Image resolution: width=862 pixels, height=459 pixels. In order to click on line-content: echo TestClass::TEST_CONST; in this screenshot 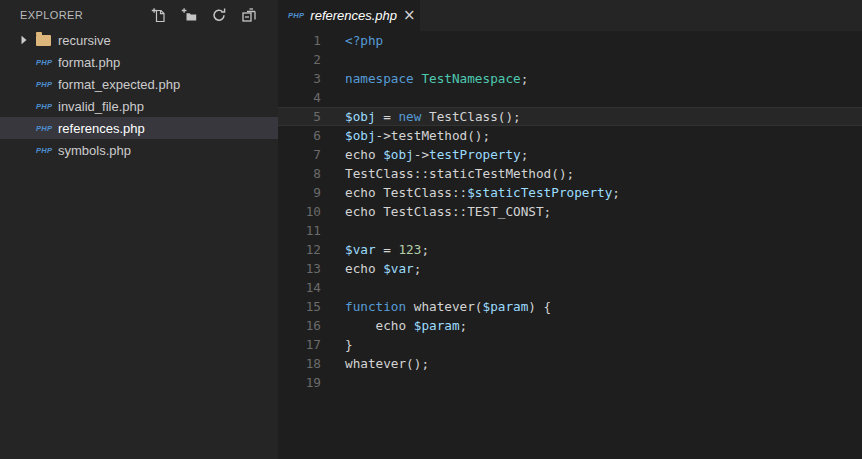, I will do `click(436, 212)`.